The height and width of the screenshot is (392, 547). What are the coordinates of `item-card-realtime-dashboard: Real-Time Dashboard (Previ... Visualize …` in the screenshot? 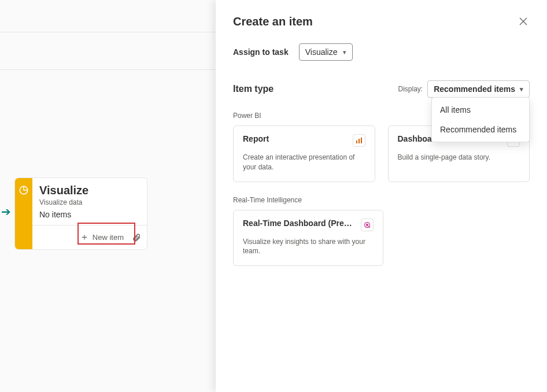 It's located at (308, 238).